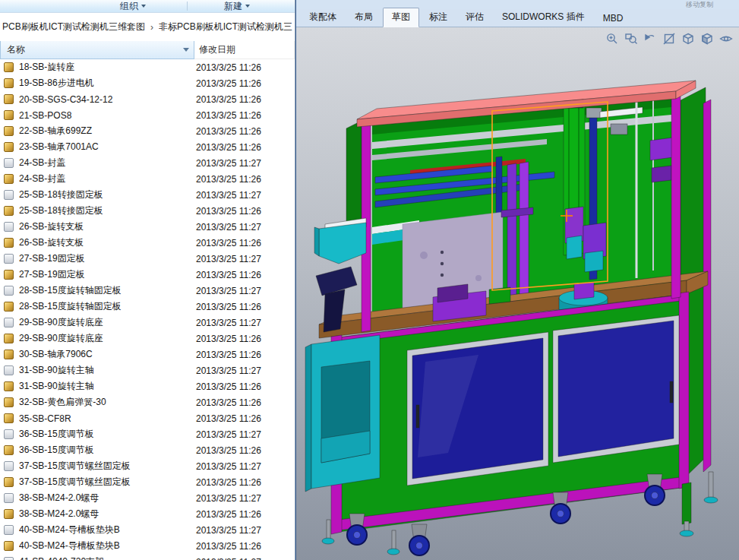  I want to click on file-row: 31-SB-90旋转主轴 2013/3/25 11:27, so click(147, 371).